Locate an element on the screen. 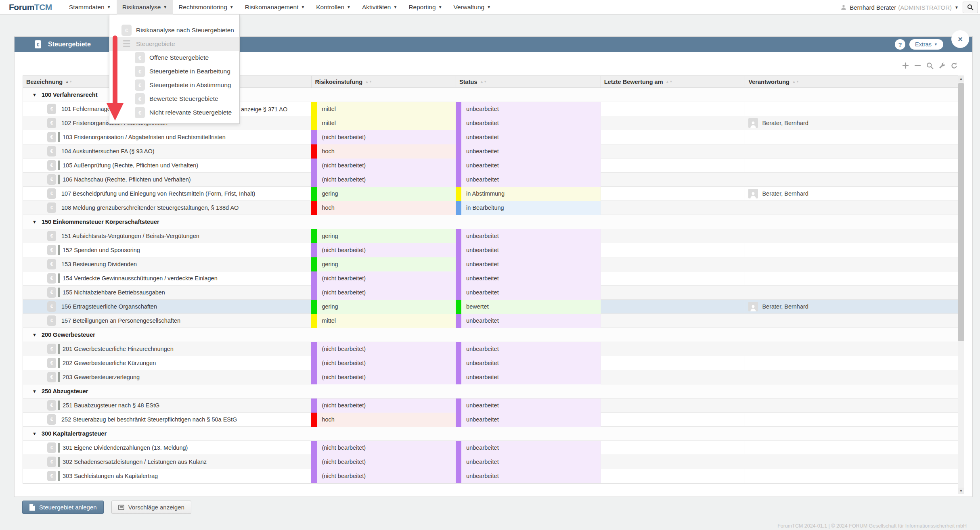  group-row: ▼200 Gewerbesteuer is located at coordinates (491, 335).